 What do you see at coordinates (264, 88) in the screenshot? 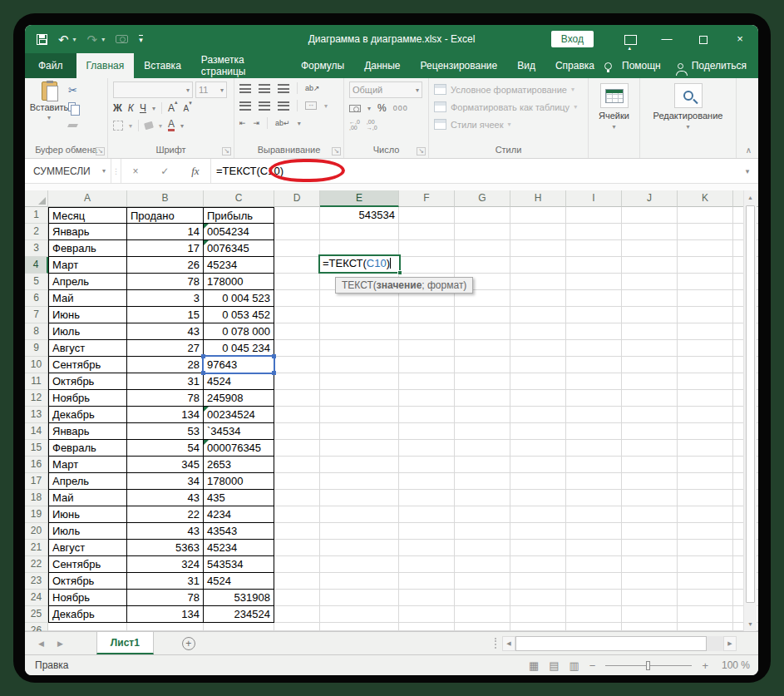
I see `align-middle-icon` at bounding box center [264, 88].